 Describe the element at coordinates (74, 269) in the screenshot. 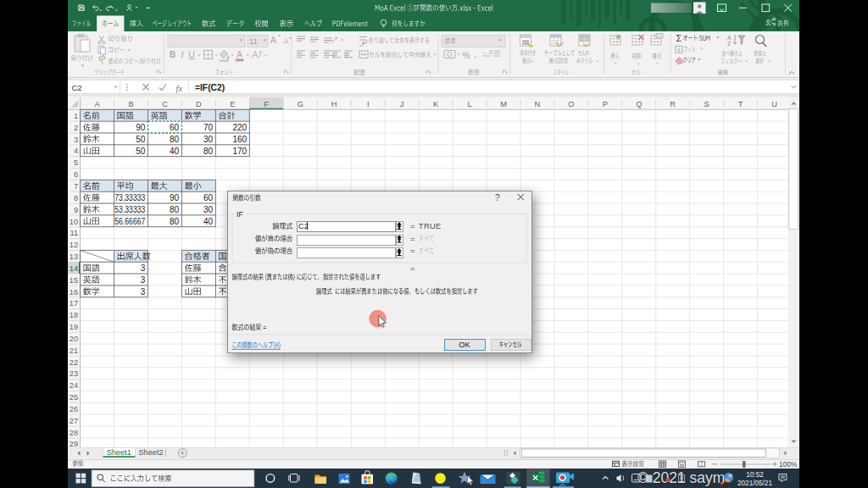

I see `svg-text: 14` at that location.